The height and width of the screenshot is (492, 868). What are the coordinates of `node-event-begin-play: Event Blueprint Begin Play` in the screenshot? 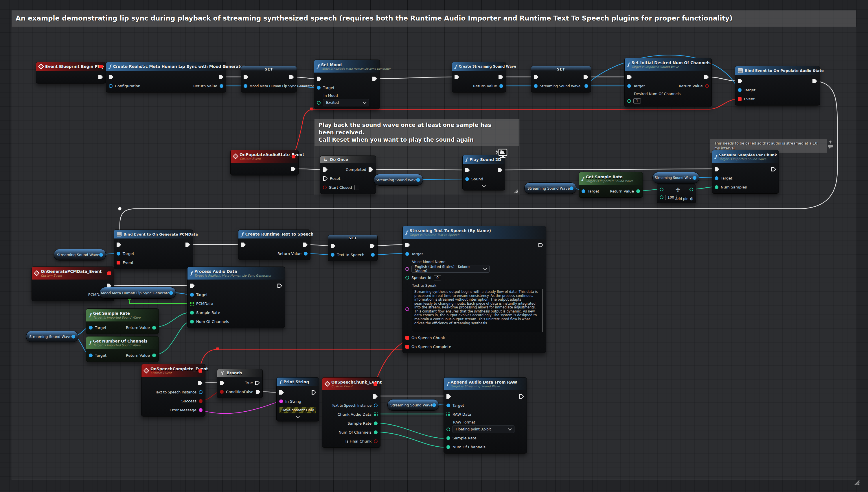 It's located at (71, 73).